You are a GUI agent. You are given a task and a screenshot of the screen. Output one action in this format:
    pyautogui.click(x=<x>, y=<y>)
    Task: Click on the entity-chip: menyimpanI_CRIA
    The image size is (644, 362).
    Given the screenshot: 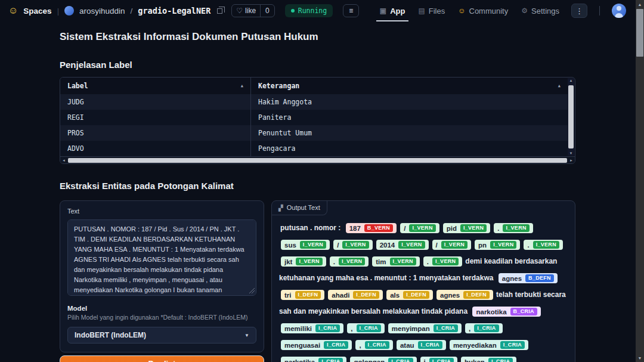 What is the action you would take?
    pyautogui.click(x=425, y=328)
    